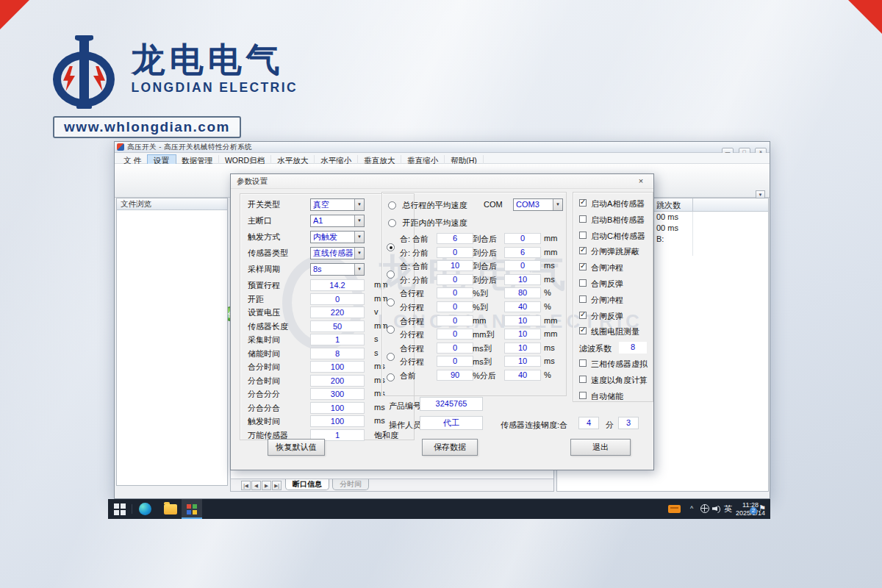  What do you see at coordinates (617, 220) in the screenshot?
I see `checkbox-label: 启动B相传感器` at bounding box center [617, 220].